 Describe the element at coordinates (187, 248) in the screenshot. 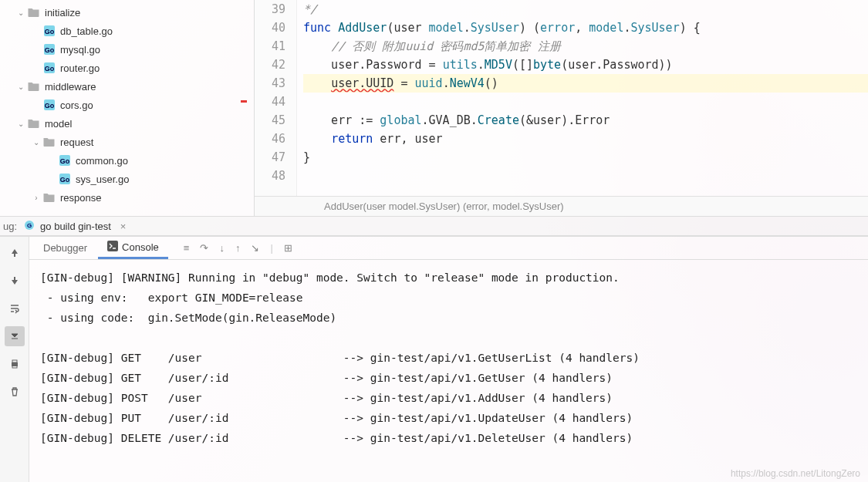

I see `threads-icon: ≡` at that location.